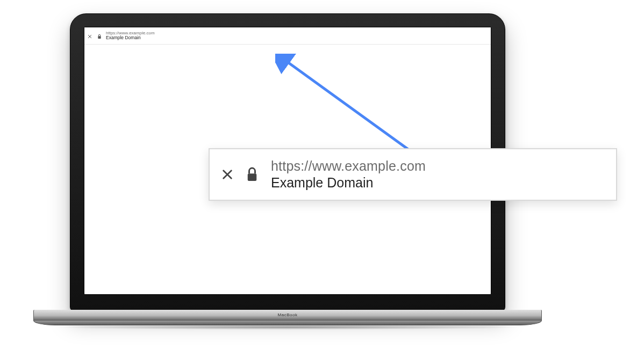 This screenshot has width=630, height=364. I want to click on browser-bar-zoom-callout: https://www.example.com Example Domain, so click(413, 174).